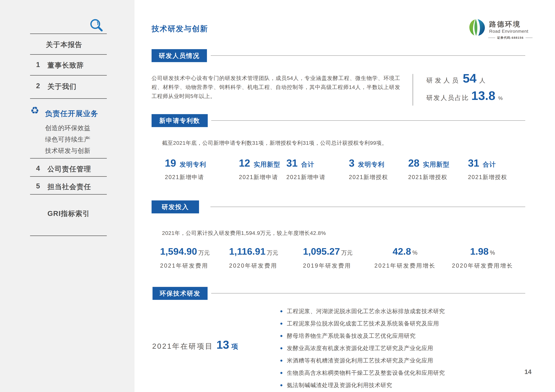  What do you see at coordinates (482, 258) in the screenshot?
I see `investment-stat: 1.98 % 2020年研发费用增长` at bounding box center [482, 258].